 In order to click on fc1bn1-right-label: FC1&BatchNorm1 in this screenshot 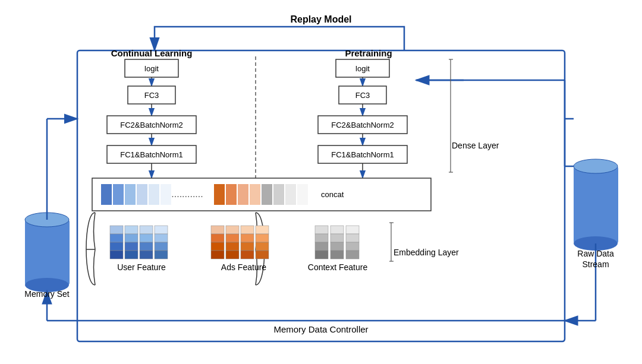, I will do `click(363, 154)`.